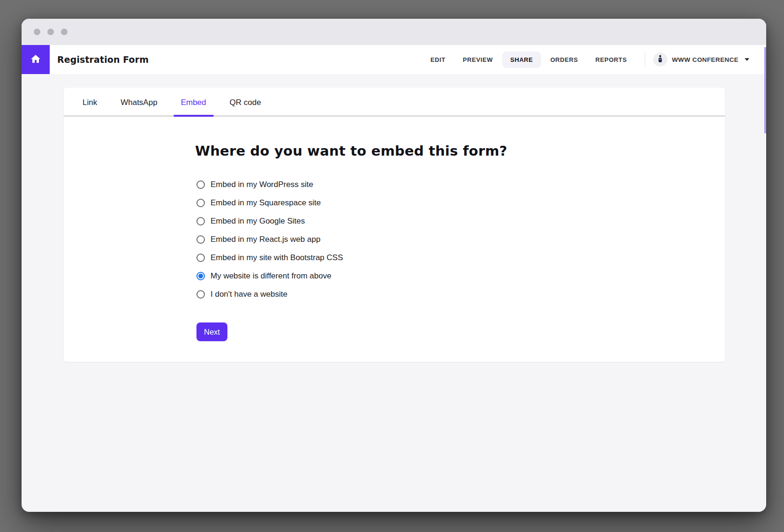 The height and width of the screenshot is (532, 784). What do you see at coordinates (645, 60) in the screenshot?
I see `nav-divider` at bounding box center [645, 60].